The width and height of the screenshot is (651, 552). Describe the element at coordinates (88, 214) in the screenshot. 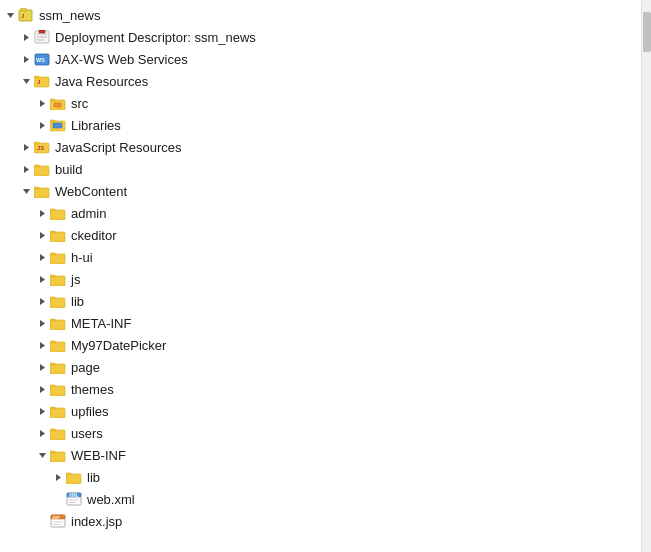

I see `tree-label-admin: admin` at that location.